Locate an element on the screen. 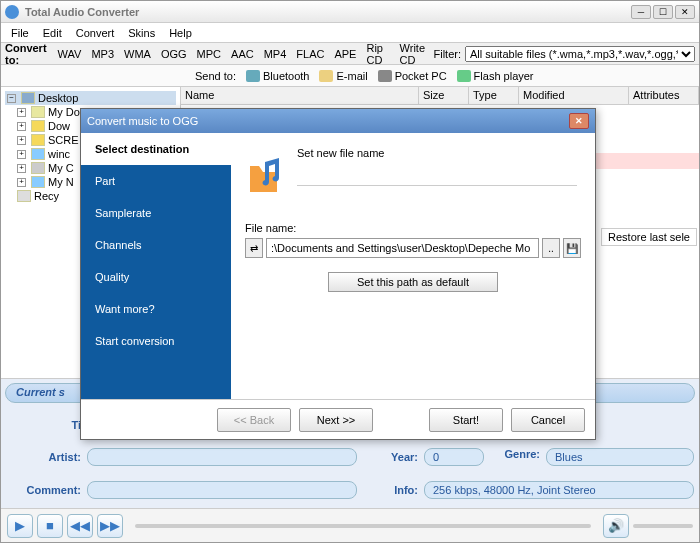 This screenshot has width=700, height=543. year-value: 0 is located at coordinates (454, 457).